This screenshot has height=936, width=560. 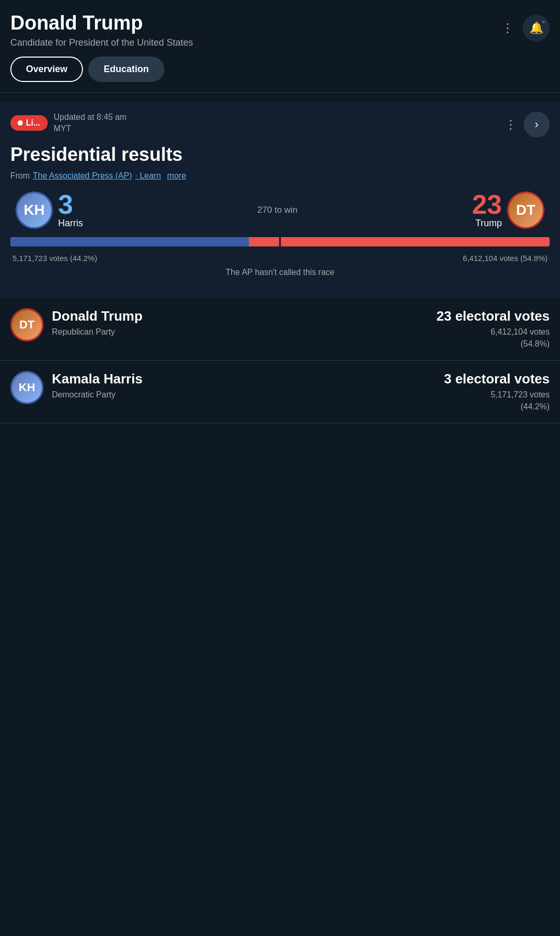 I want to click on live-indicator-dot, so click(x=20, y=123).